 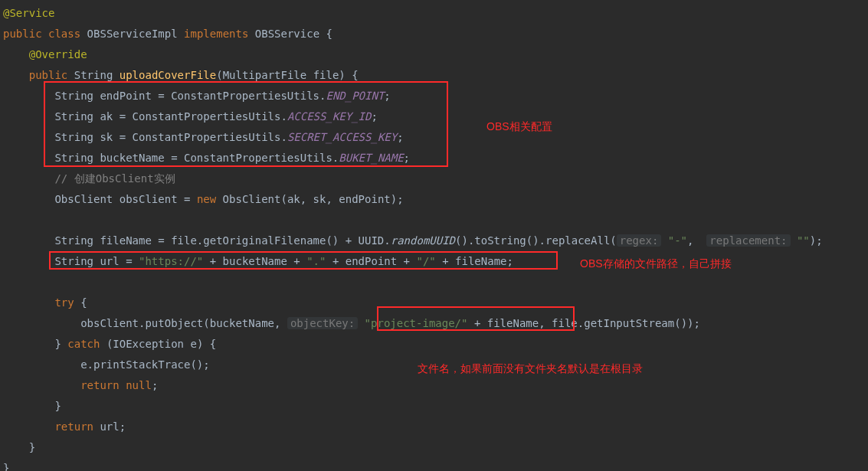 I want to click on code-line: e.printStackTrace();, so click(x=106, y=365).